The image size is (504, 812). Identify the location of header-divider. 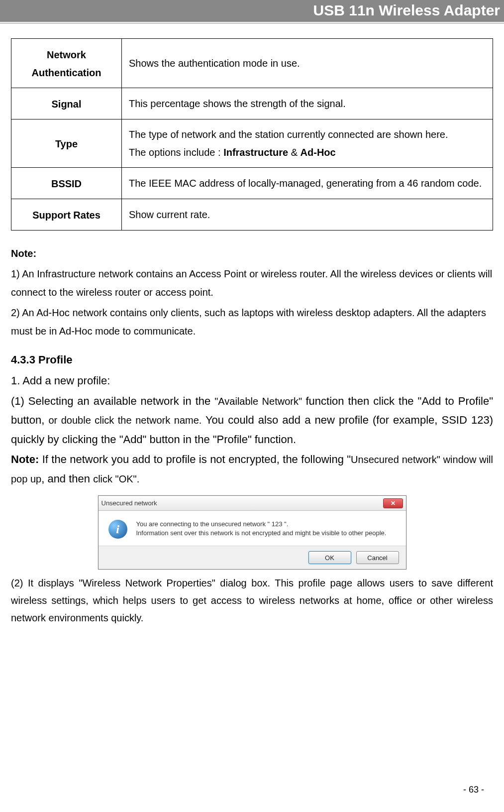
(252, 23).